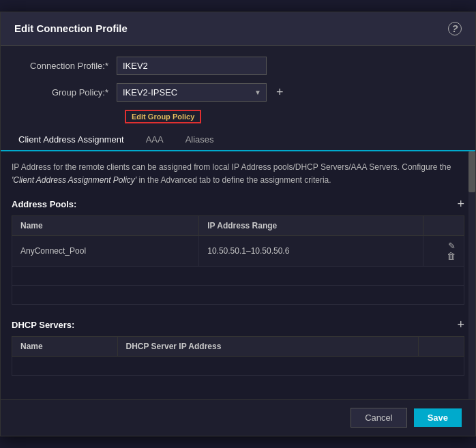 The height and width of the screenshot is (448, 476). What do you see at coordinates (238, 325) in the screenshot?
I see `dhcp-servers-section-header: DHCP Servers: +` at bounding box center [238, 325].